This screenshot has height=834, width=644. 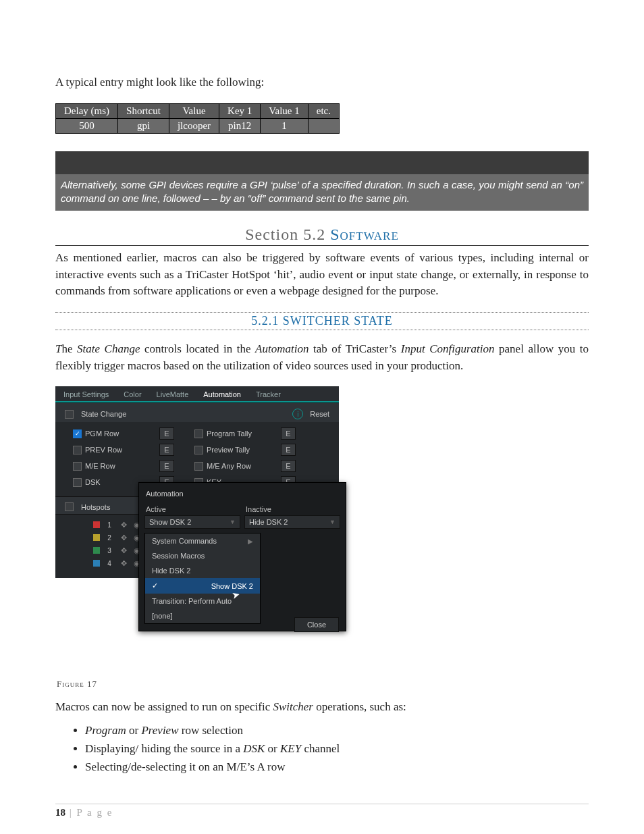 What do you see at coordinates (269, 396) in the screenshot?
I see `tab-tracker: Tracker` at bounding box center [269, 396].